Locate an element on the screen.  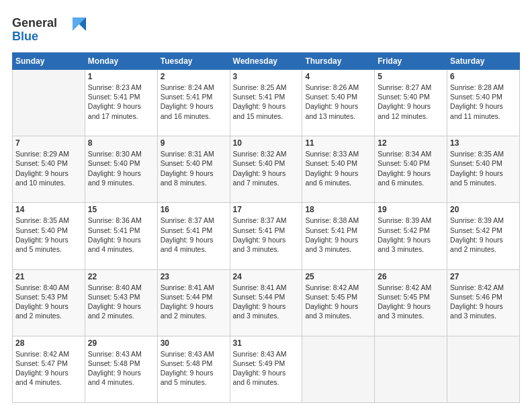
calendar-cell: 19Sunrise: 8:39 AMSunset: 5:42 PMDayligh… is located at coordinates (411, 236).